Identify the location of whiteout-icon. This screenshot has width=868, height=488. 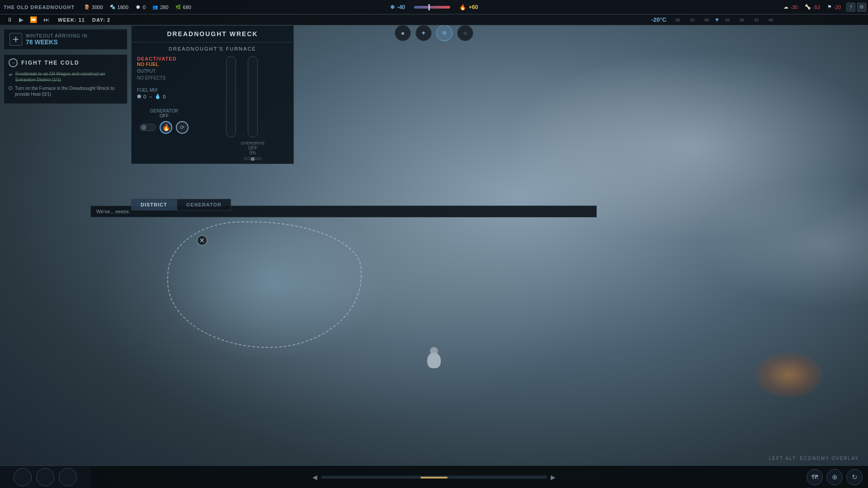
(16, 39).